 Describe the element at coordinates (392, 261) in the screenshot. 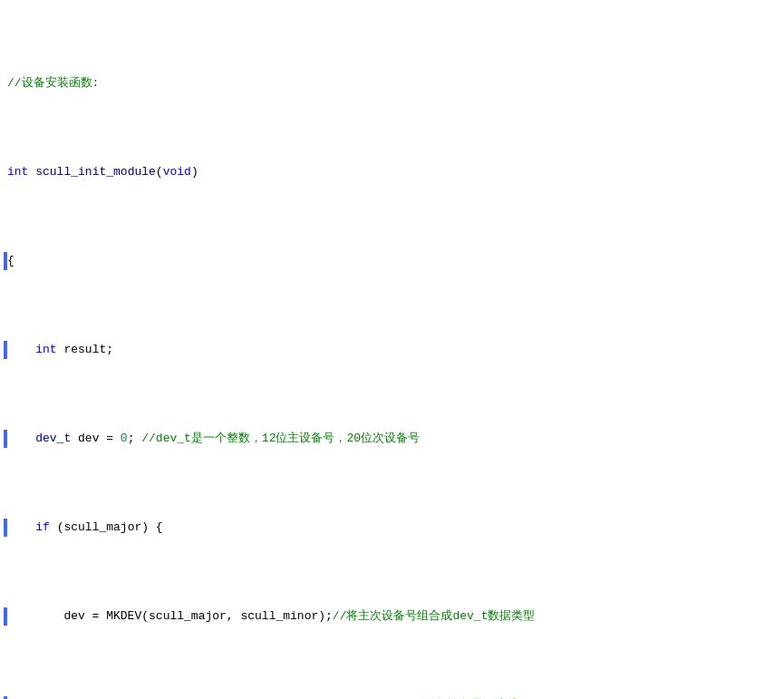

I see `code-line-3: {` at that location.